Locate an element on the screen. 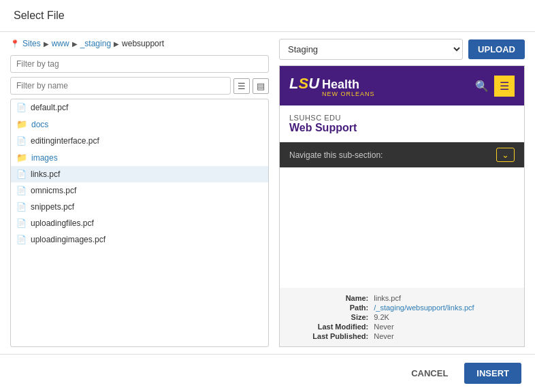  file-name: uploadingfiles.pcf is located at coordinates (63, 223).